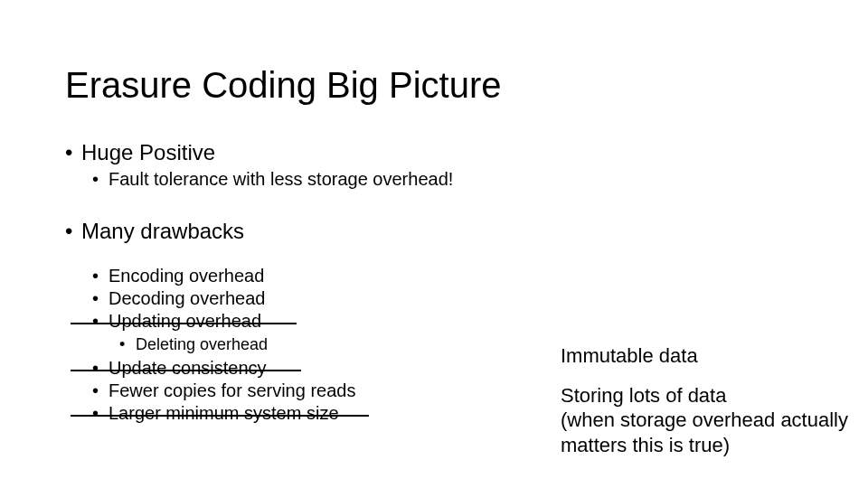 The height and width of the screenshot is (488, 868). I want to click on bullet-drawback-item: Update consistency, so click(323, 369).